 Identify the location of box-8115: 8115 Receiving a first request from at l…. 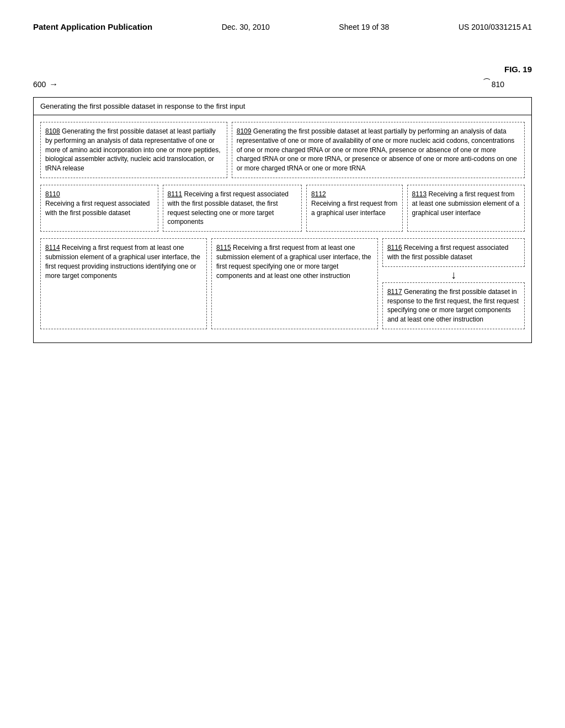
(295, 283).